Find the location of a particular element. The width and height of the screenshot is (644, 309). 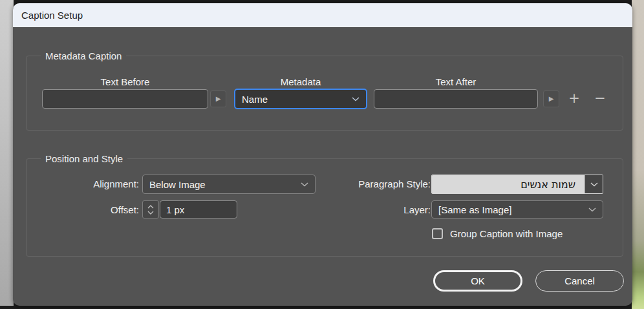

layer-label: Layer: is located at coordinates (369, 209).